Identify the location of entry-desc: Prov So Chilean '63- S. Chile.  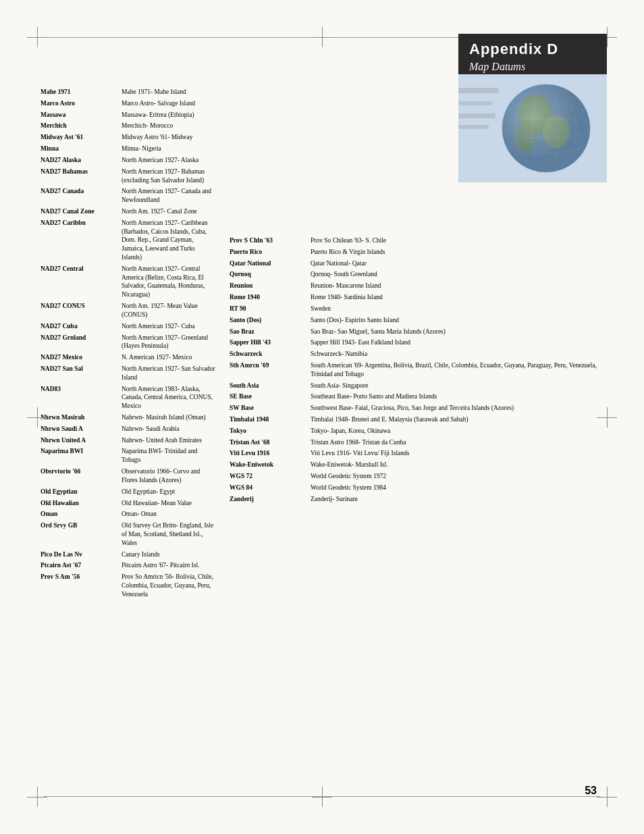
(457, 240).